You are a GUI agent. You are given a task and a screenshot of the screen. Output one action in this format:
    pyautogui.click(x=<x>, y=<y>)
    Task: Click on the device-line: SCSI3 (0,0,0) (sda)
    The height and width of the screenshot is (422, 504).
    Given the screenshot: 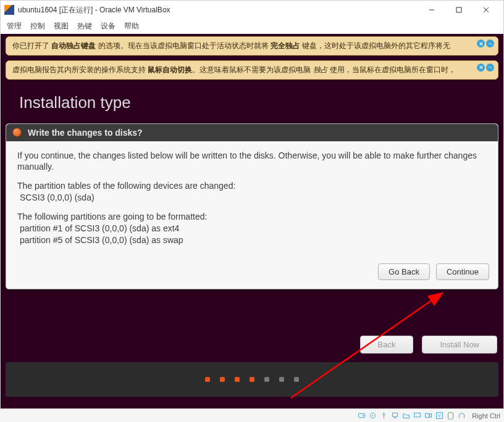 What is the action you would take?
    pyautogui.click(x=57, y=197)
    